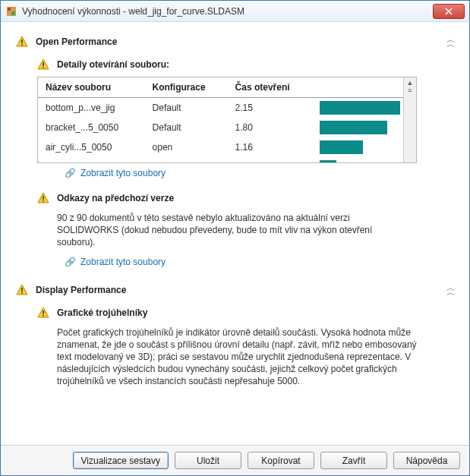 The image size is (470, 476). Describe the element at coordinates (358, 88) in the screenshot. I see `col-bar` at that location.